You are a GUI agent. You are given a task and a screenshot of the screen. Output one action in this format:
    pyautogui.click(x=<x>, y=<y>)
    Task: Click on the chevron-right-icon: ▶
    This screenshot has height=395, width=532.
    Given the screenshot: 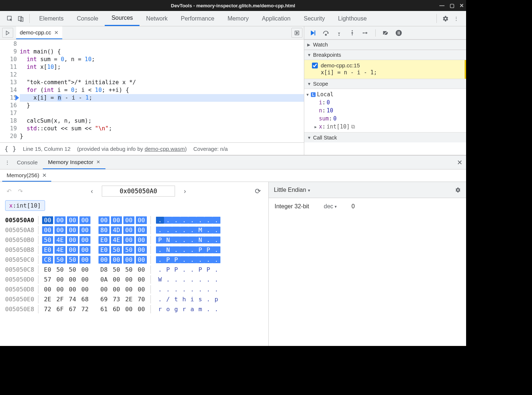 What is the action you would take?
    pyautogui.click(x=309, y=45)
    